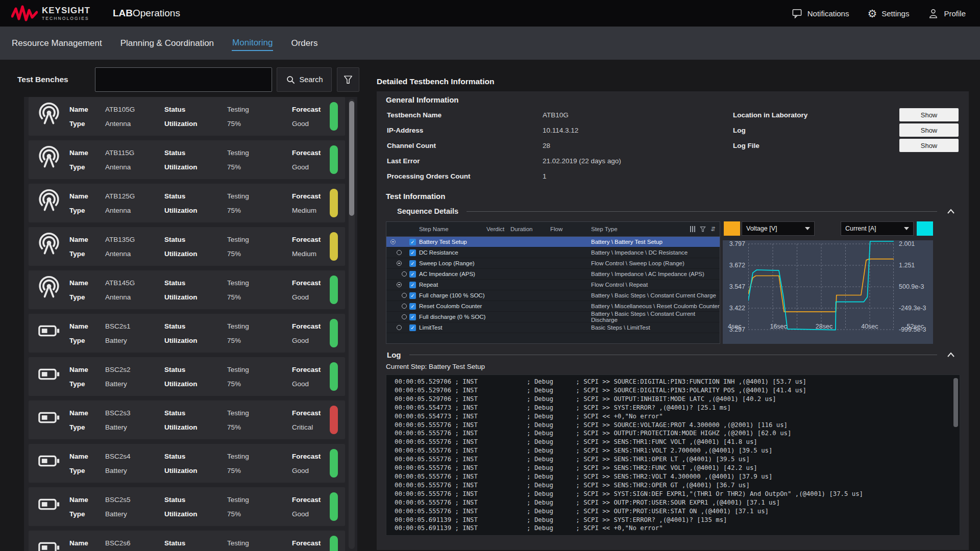 The width and height of the screenshot is (980, 551). Describe the element at coordinates (553, 285) in the screenshot. I see `sequence-step-row: Repeat Flow Control \ Repeat` at that location.